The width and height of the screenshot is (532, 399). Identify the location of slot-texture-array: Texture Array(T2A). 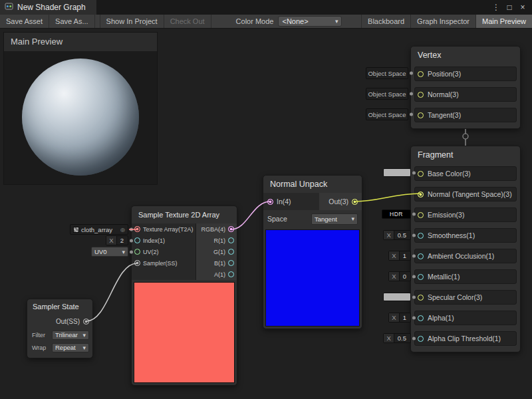
(164, 229).